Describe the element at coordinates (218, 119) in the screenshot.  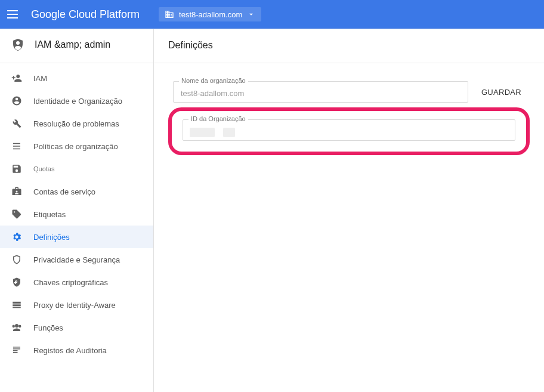
I see `org-id-label: ID da Organização` at that location.